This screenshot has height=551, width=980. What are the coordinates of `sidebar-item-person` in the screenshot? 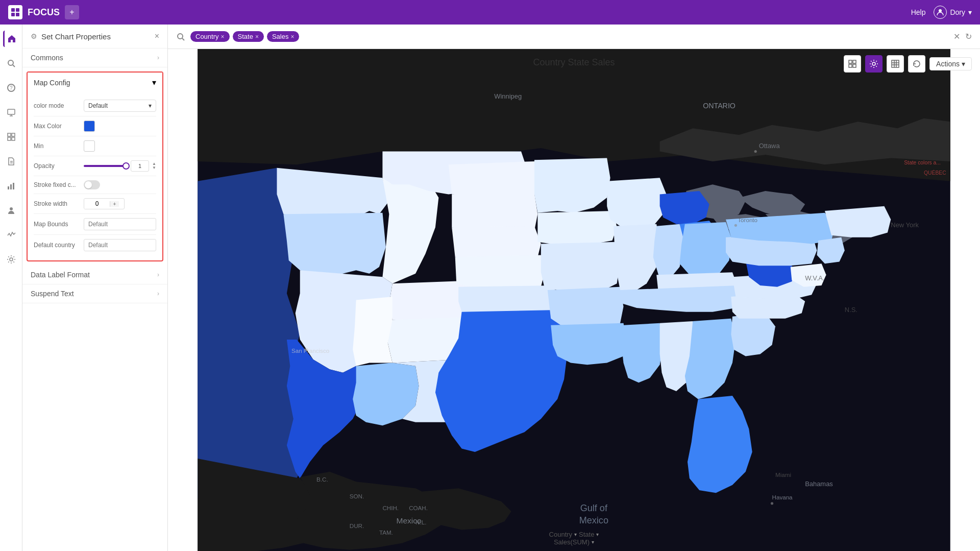 It's located at (11, 210).